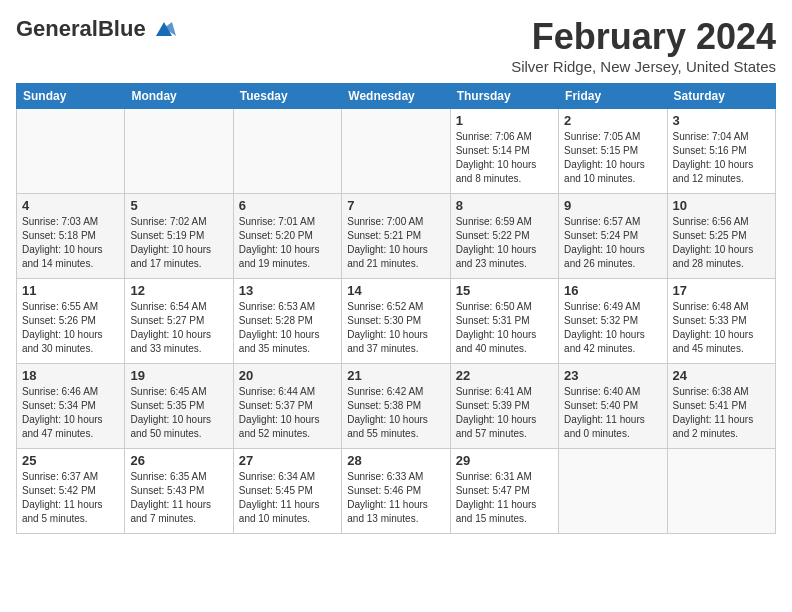 This screenshot has width=792, height=612. I want to click on calendar-cell: 22Sunrise: 6:41 AM Sunset: 5:39 PM Dayli…, so click(504, 406).